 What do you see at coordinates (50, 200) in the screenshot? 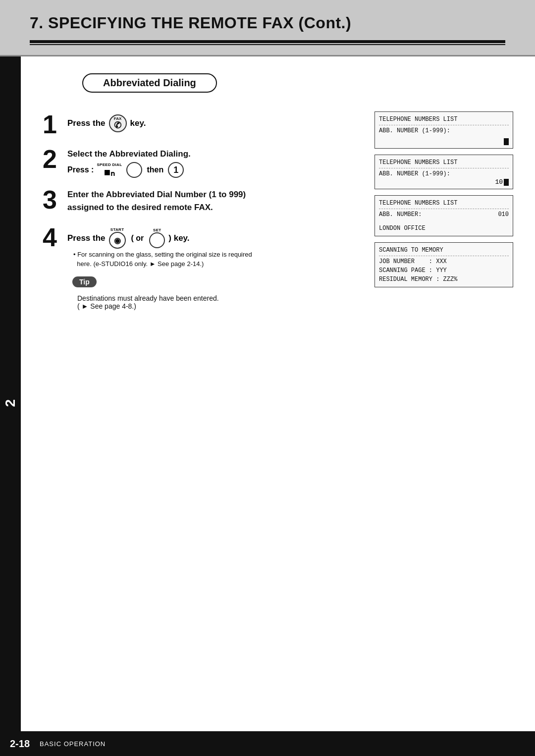
I see `step-3-number: 3` at bounding box center [50, 200].